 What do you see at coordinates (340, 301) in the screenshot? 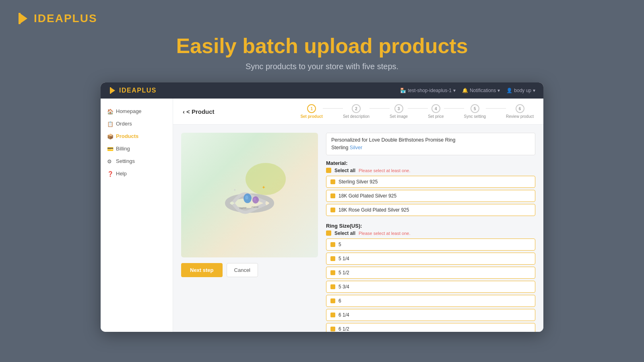
I see `ring-size-label-4: 6` at bounding box center [340, 301].